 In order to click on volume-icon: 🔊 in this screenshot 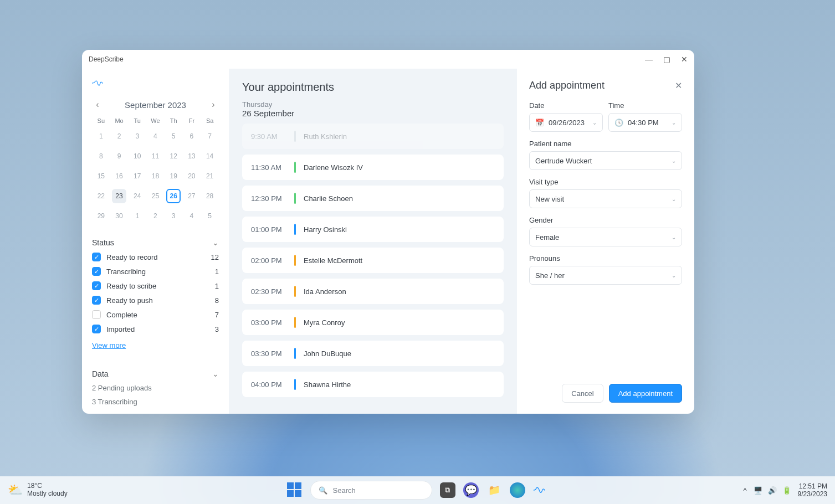, I will do `click(772, 491)`.